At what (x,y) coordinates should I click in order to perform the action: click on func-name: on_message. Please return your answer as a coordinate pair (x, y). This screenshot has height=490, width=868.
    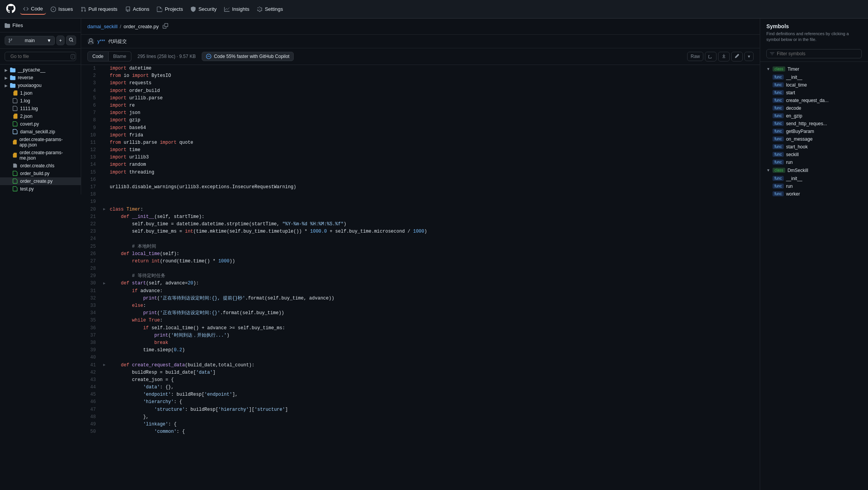
    Looking at the image, I should click on (824, 139).